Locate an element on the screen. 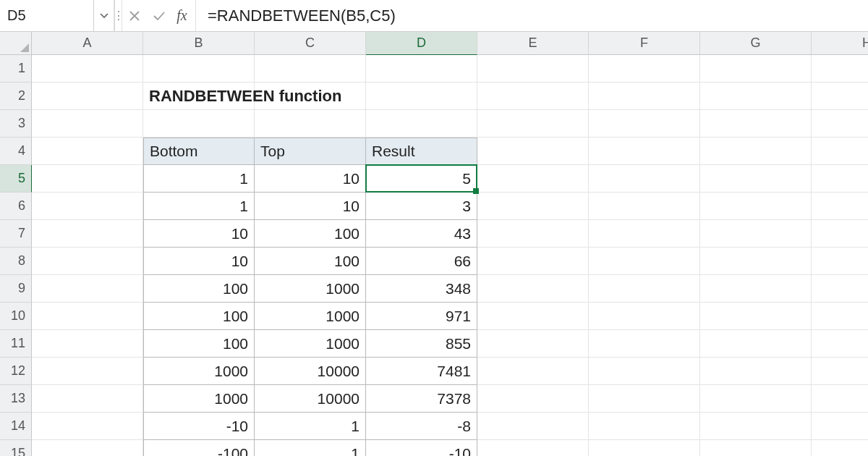 This screenshot has width=868, height=456. cell-E3 is located at coordinates (533, 124).